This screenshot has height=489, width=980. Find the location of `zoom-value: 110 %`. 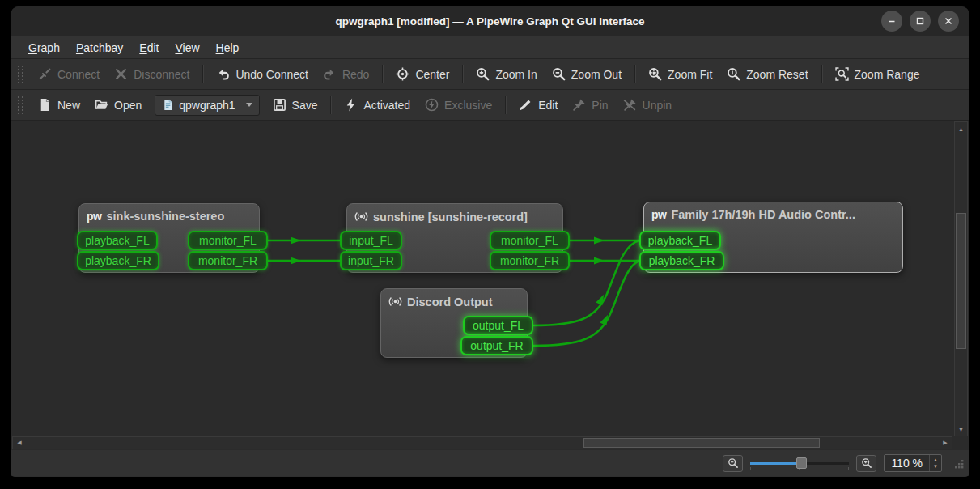

zoom-value: 110 % is located at coordinates (906, 463).